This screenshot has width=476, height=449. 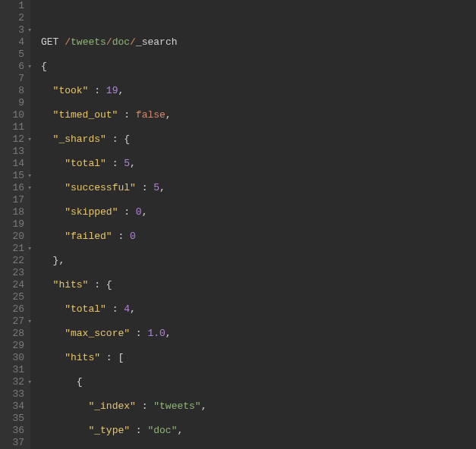 I want to click on code-line: "skipped" : 0,, so click(x=258, y=212).